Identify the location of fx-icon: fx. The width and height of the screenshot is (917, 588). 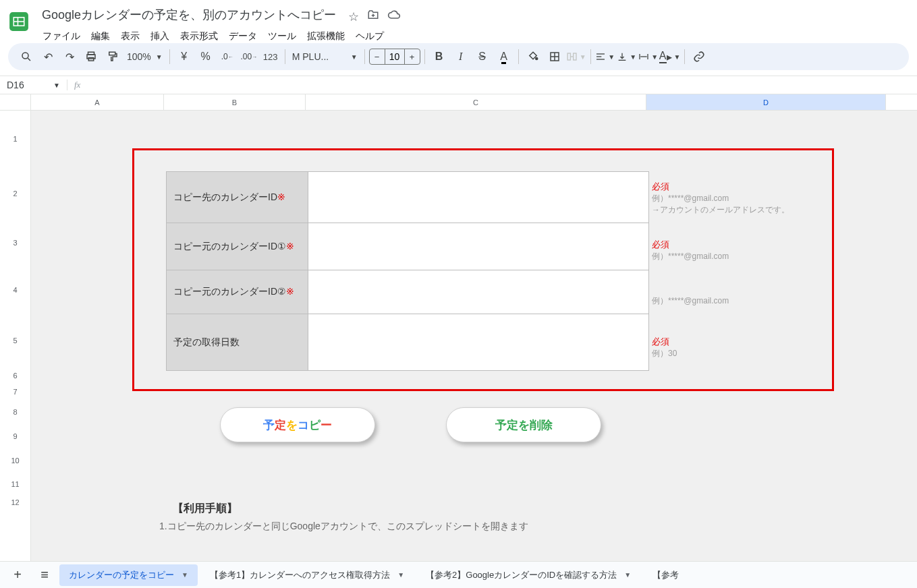
(77, 85).